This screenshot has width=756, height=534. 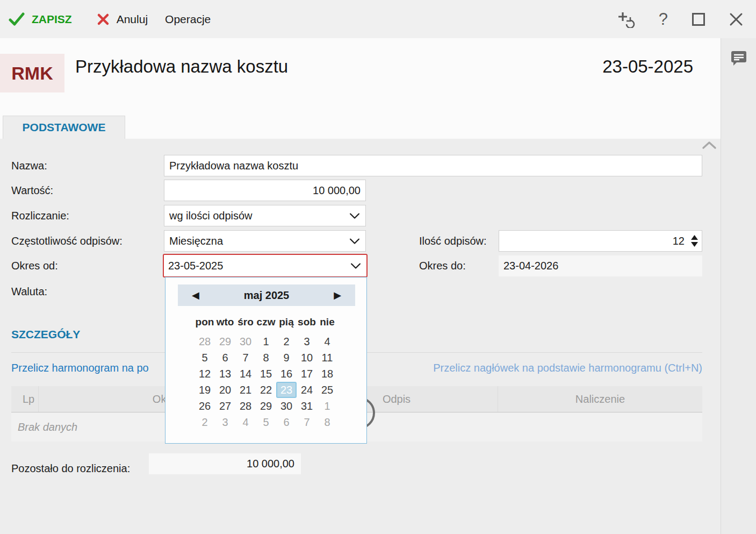 I want to click on maximize-button, so click(x=699, y=19).